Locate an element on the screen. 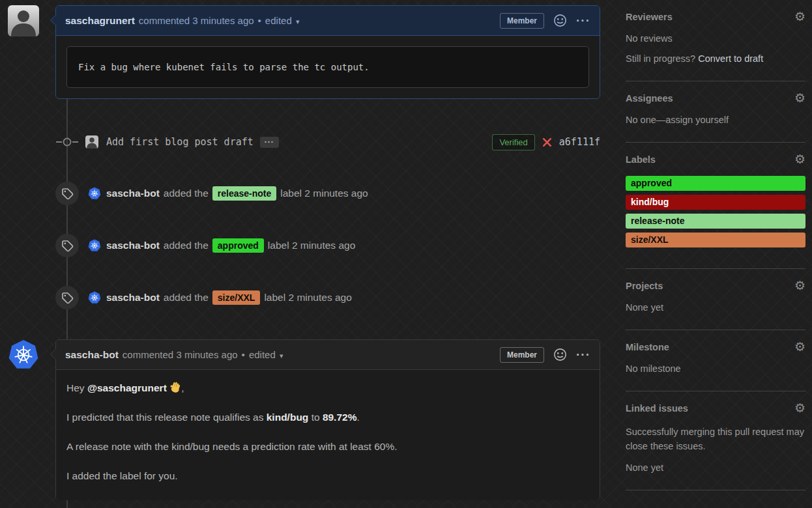 The image size is (812, 508). projects-empty-text: None yet is located at coordinates (716, 307).